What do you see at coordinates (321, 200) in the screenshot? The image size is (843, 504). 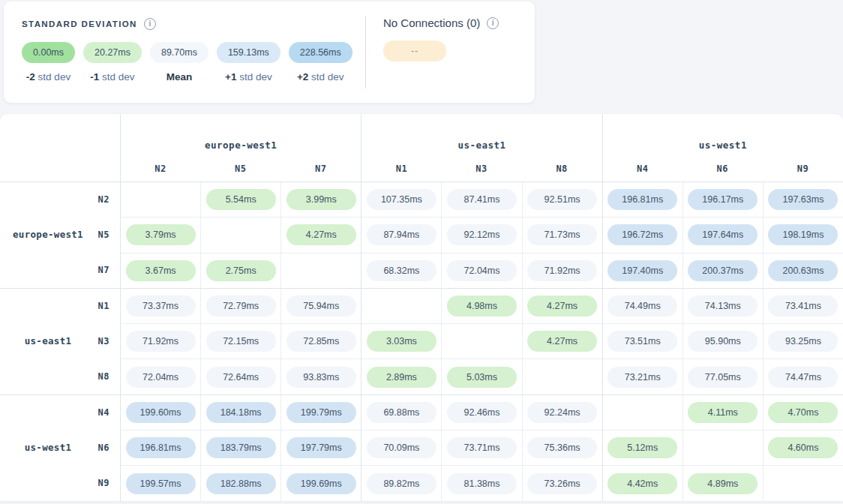 I see `latency-pill: 3.99ms` at bounding box center [321, 200].